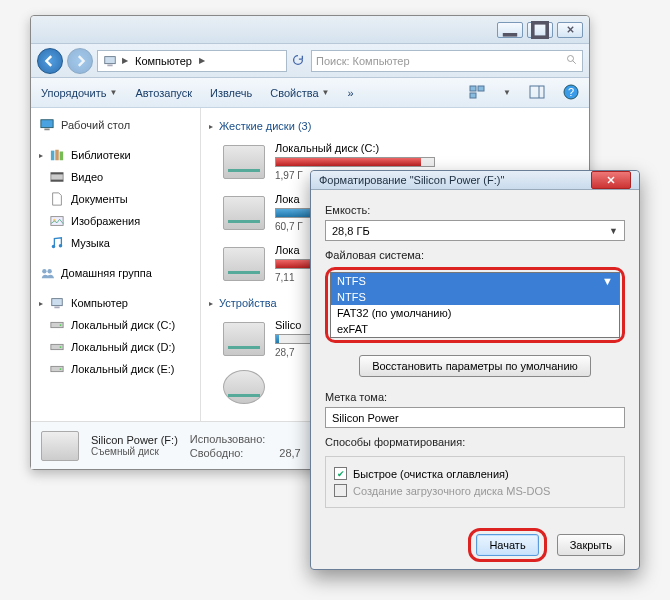  What do you see at coordinates (540, 30) in the screenshot?
I see `maximize-button` at bounding box center [540, 30].